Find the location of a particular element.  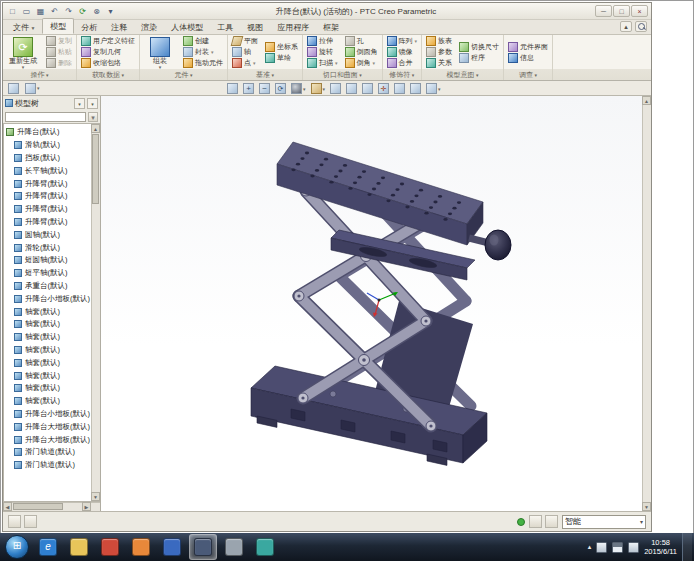

tree-item: 滑轨(默认) is located at coordinates (52, 146).